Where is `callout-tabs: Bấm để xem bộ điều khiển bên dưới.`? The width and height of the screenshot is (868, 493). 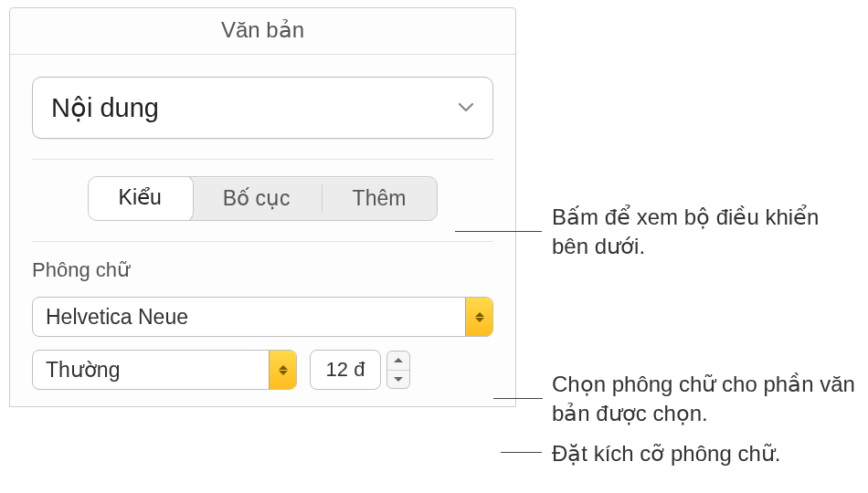
callout-tabs: Bấm để xem bộ điều khiển bên dưới. is located at coordinates (703, 232).